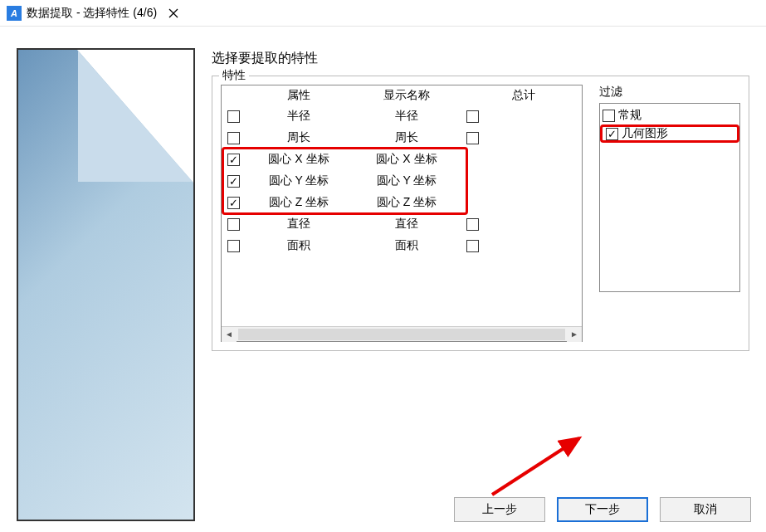 This screenshot has width=766, height=532. What do you see at coordinates (524, 95) in the screenshot?
I see `header-total: 总计` at bounding box center [524, 95].